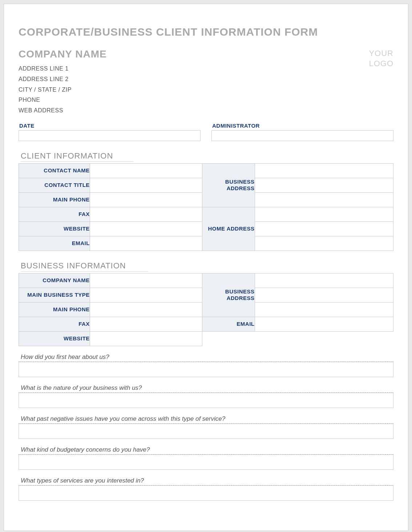  I want to click on business-info-table: COMPANY NAME BUSINESS ADDRESS MAIN BUSIN…, so click(206, 310).